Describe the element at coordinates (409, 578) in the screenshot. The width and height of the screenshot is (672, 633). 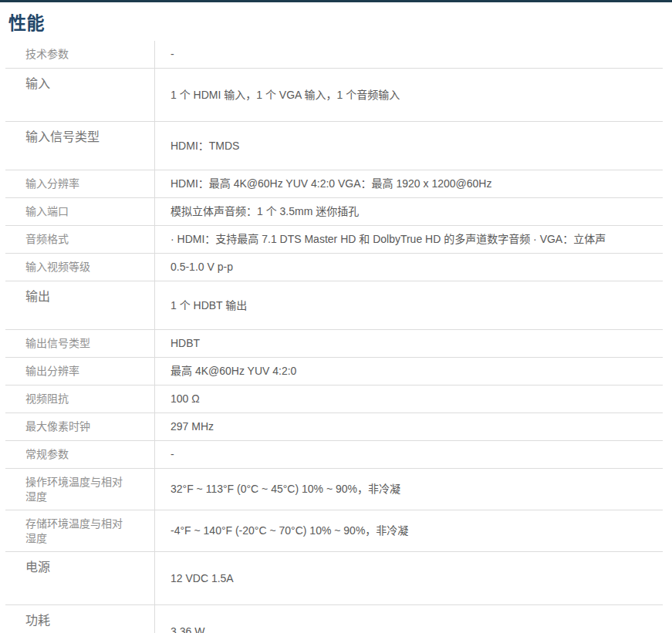
I see `spec-row-value: 12 VDC 1.5A` at that location.